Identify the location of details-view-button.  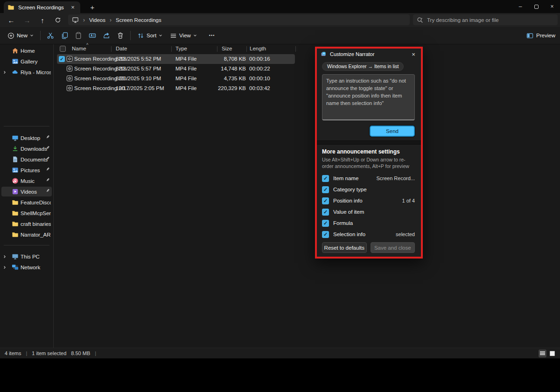
(542, 354).